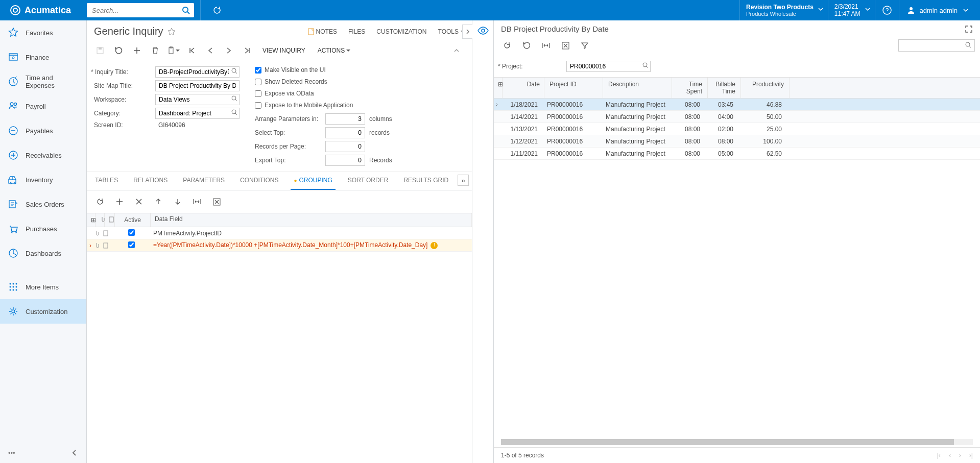 Image resolution: width=980 pixels, height=463 pixels. I want to click on rp-cancel-button, so click(527, 45).